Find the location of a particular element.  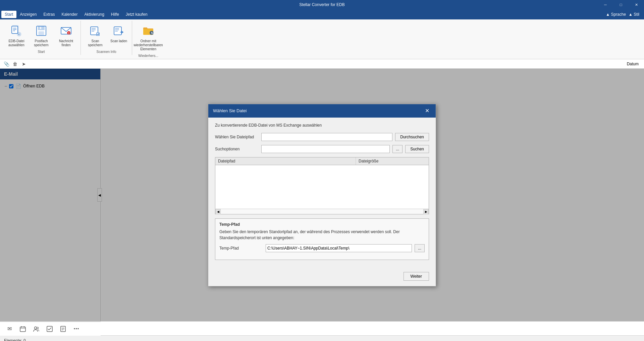

file-path-input is located at coordinates (327, 137).